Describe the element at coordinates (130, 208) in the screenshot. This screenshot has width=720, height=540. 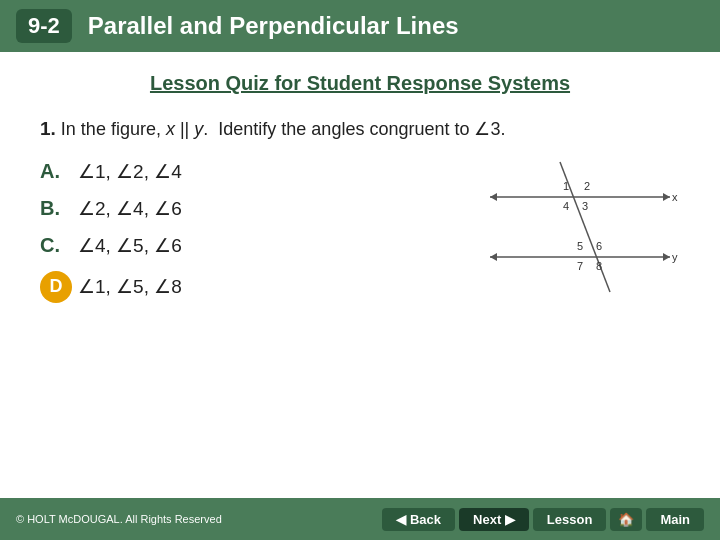
I see `answer-b-text: ∠2, ∠4, ∠6` at that location.